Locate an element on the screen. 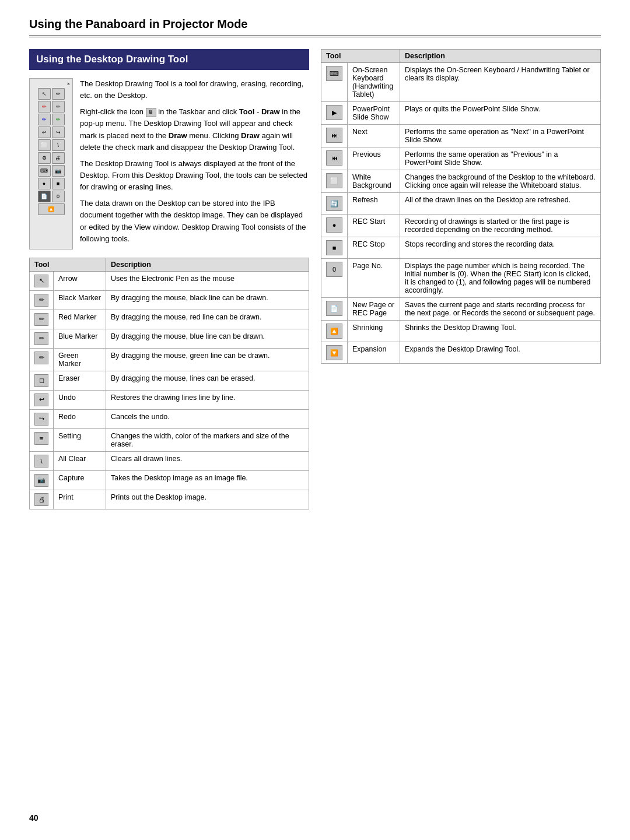 The width and height of the screenshot is (630, 840). table-row: ⌨ On-Screen Keyboard (Handwriting Tablet… is located at coordinates (461, 83).